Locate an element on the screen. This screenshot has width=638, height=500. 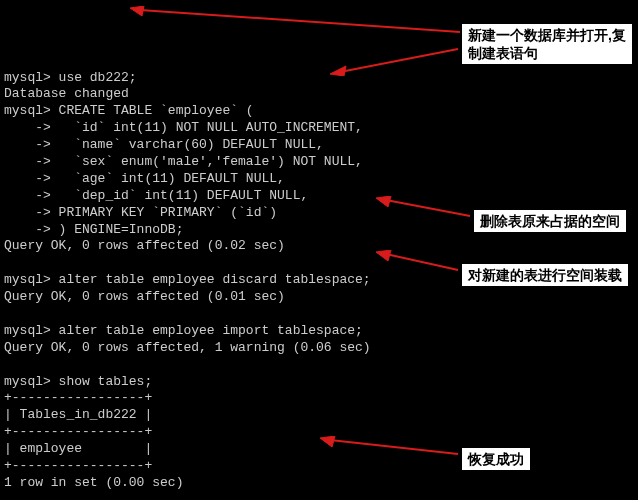
annotation-1: 新建一个数据库并打开,复制建表语句 is located at coordinates (547, 44).